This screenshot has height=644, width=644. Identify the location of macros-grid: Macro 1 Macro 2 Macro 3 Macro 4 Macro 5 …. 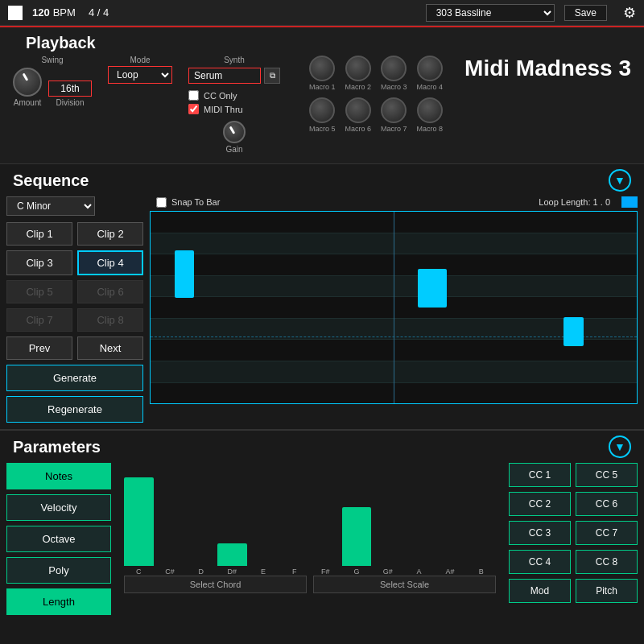
(376, 94).